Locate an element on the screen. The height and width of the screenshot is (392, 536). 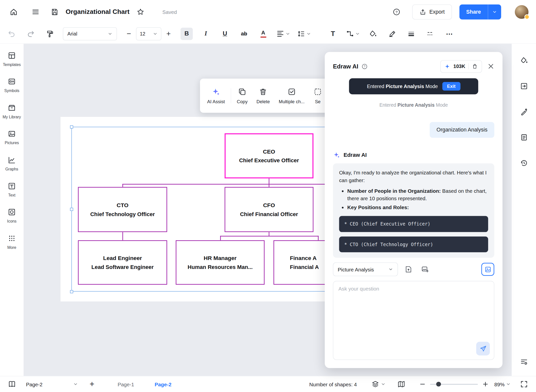
user-avatar is located at coordinates (522, 12).